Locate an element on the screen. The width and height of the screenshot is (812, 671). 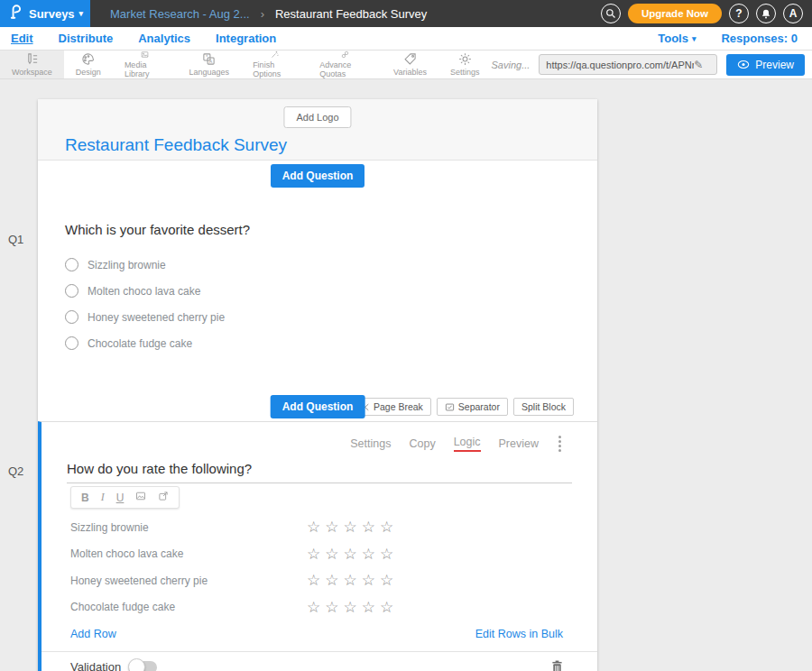
breadcrumb-folder: Market Research - Aug 2... is located at coordinates (180, 14).